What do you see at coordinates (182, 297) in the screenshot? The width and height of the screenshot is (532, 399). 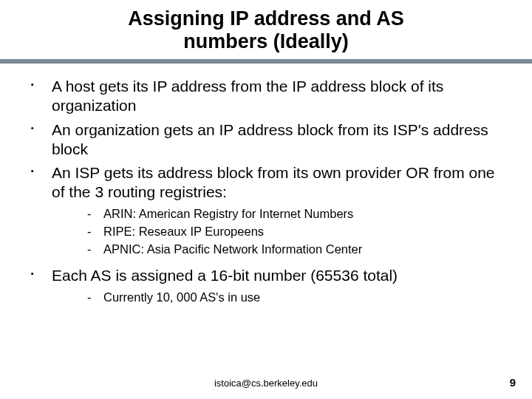 I see `sub-bullet-text: Currently 10, 000 AS's in use` at bounding box center [182, 297].